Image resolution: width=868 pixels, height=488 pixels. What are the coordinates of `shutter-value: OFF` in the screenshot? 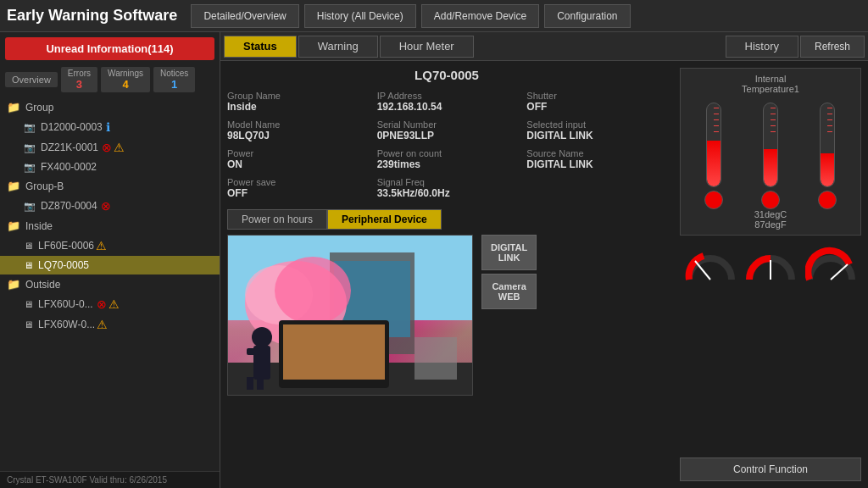 It's located at (597, 107).